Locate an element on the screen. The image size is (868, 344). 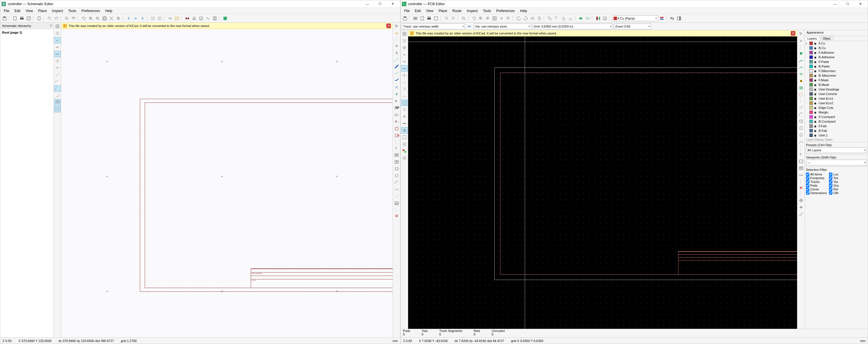
filter-checkbox: Via is located at coordinates (834, 182).